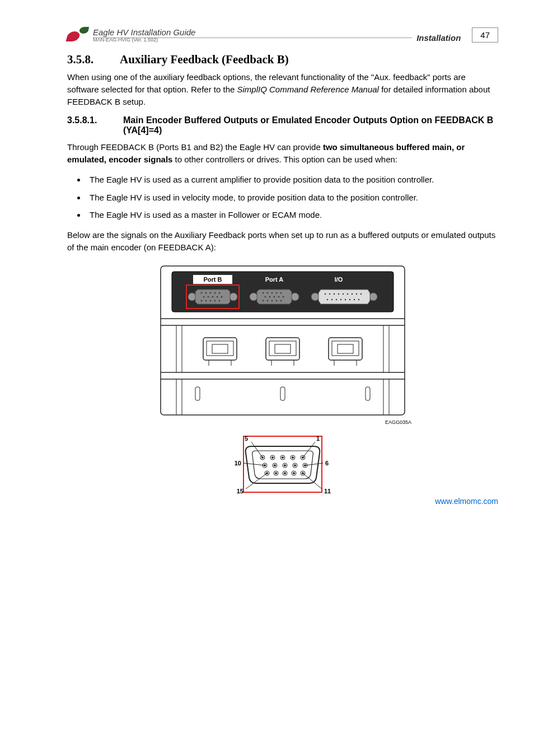 This screenshot has height=756, width=534. Describe the element at coordinates (238, 463) in the screenshot. I see `pin-10-label: 10` at that location.